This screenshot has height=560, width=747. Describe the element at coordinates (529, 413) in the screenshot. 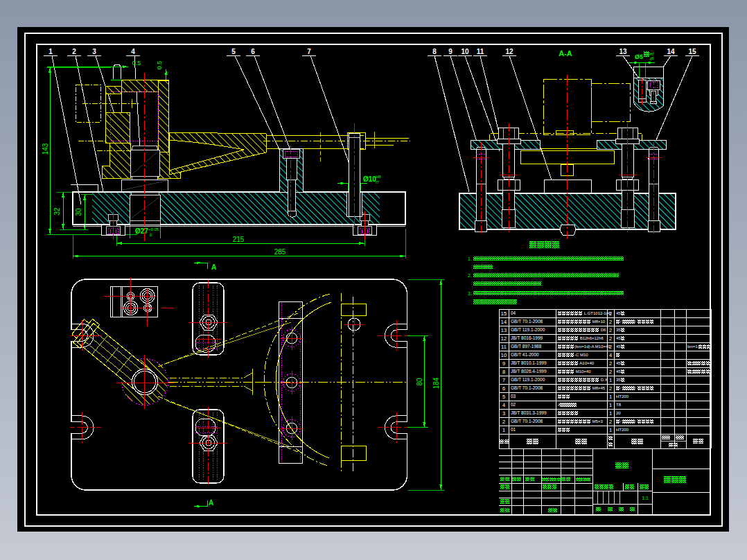

I see `svg-text: JB/T 8031.3-1999` at that location.